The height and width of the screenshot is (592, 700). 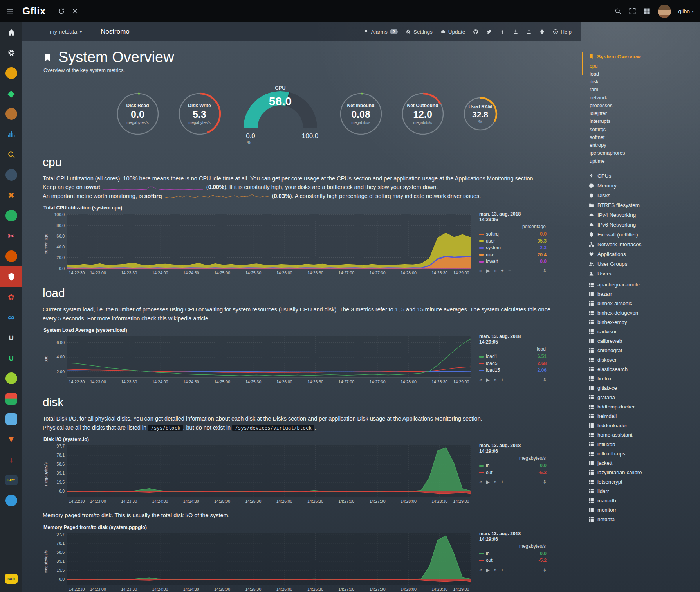 I want to click on menu-firewall-netfilter-: Firewall (netfilter), so click(x=643, y=235).